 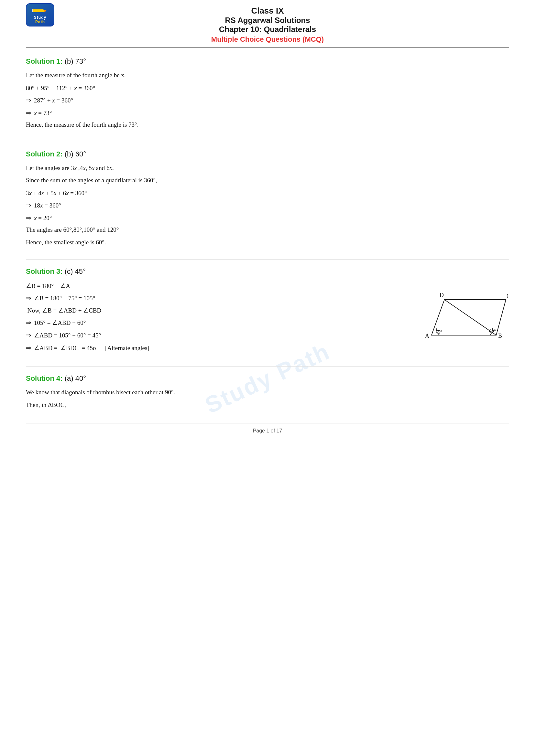 What do you see at coordinates (464, 312) in the screenshot?
I see `quadrilateral-diagram: A B C D 75° 60°` at bounding box center [464, 312].